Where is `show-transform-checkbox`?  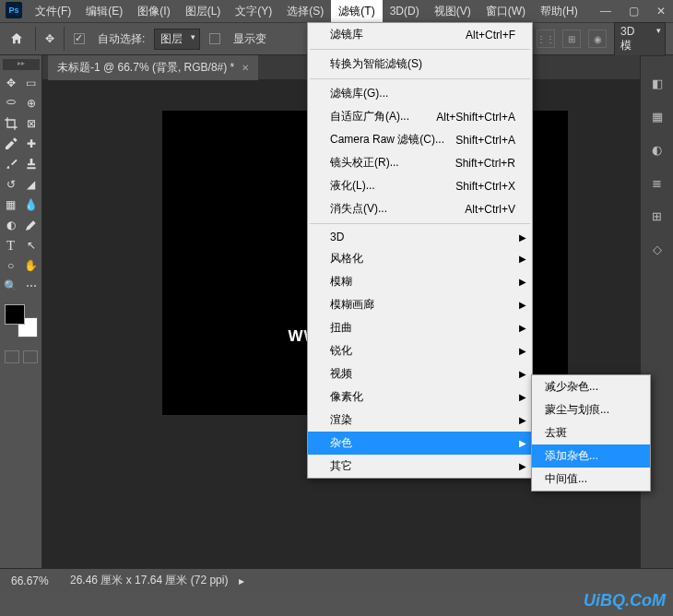 show-transform-checkbox is located at coordinates (215, 39).